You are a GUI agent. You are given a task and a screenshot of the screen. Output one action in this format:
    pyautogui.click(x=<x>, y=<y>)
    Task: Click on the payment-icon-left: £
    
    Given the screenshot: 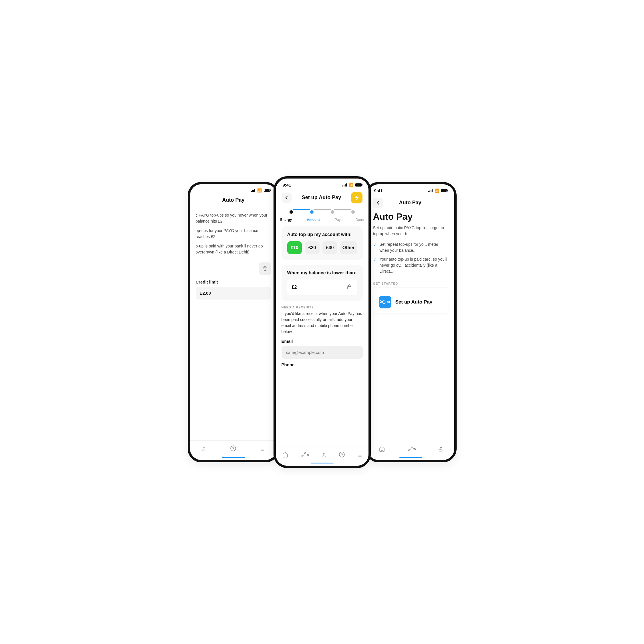 What is the action you would take?
    pyautogui.click(x=204, y=449)
    